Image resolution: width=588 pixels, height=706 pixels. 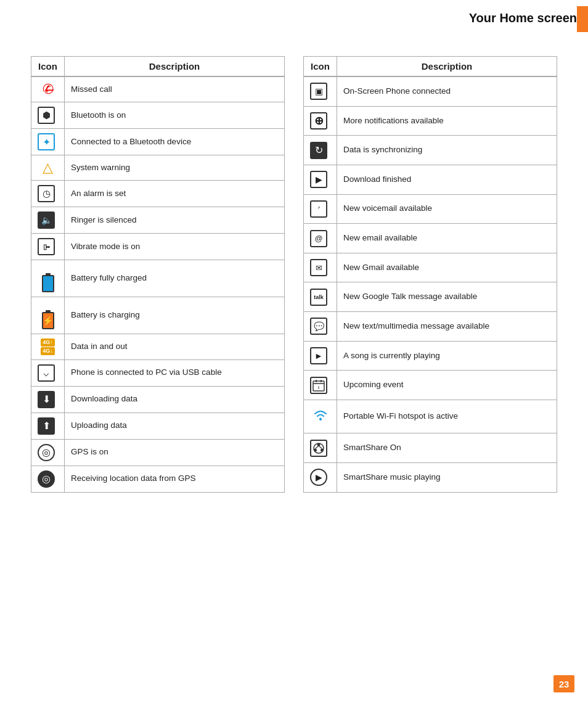 What do you see at coordinates (321, 239) in the screenshot?
I see `icon-email-cell: @` at bounding box center [321, 239].